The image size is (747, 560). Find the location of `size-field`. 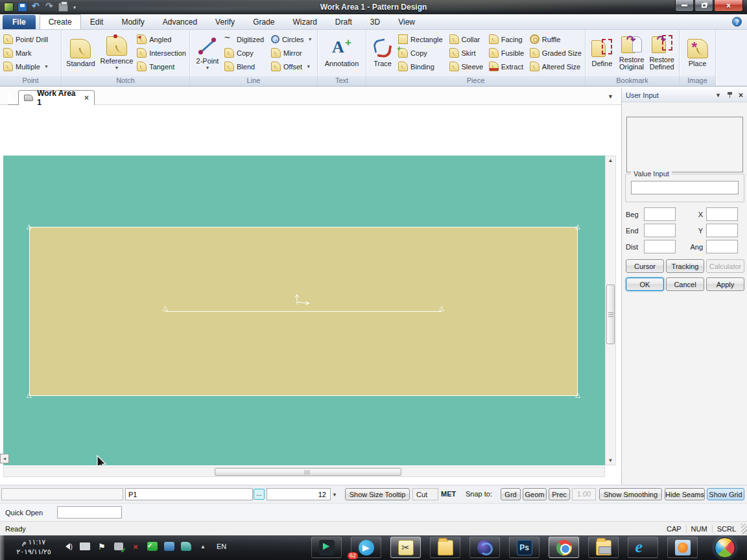

size-field is located at coordinates (298, 494).